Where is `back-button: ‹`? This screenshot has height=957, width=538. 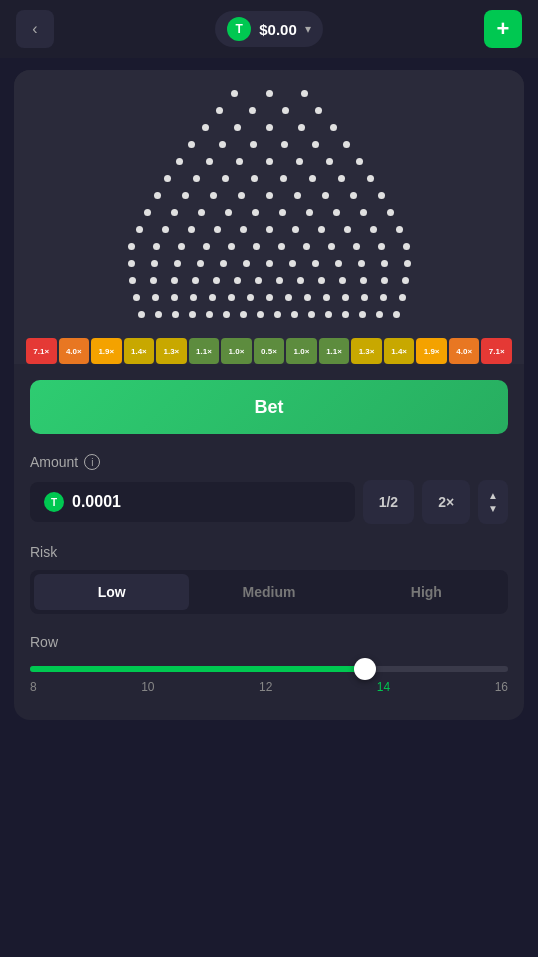 back-button: ‹ is located at coordinates (35, 29).